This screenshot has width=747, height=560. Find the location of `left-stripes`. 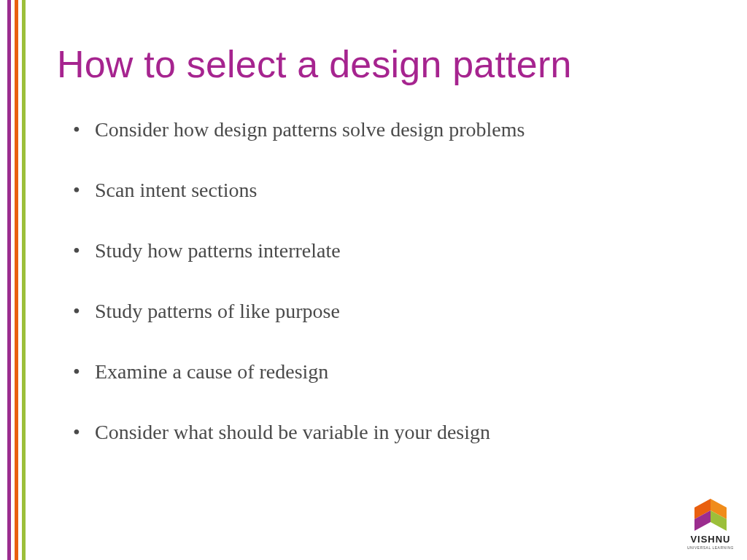

left-stripes is located at coordinates (16, 280).